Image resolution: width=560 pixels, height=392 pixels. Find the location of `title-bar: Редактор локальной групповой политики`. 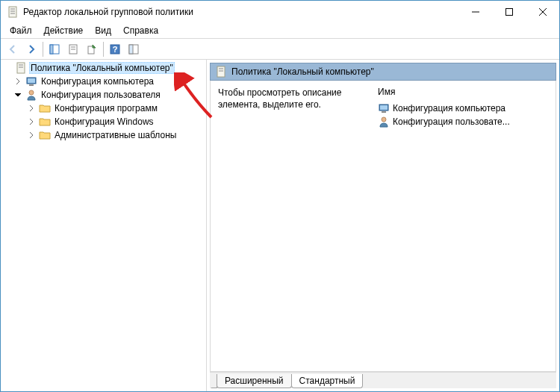

title-bar: Редактор локальной групповой политики is located at coordinates (280, 12).